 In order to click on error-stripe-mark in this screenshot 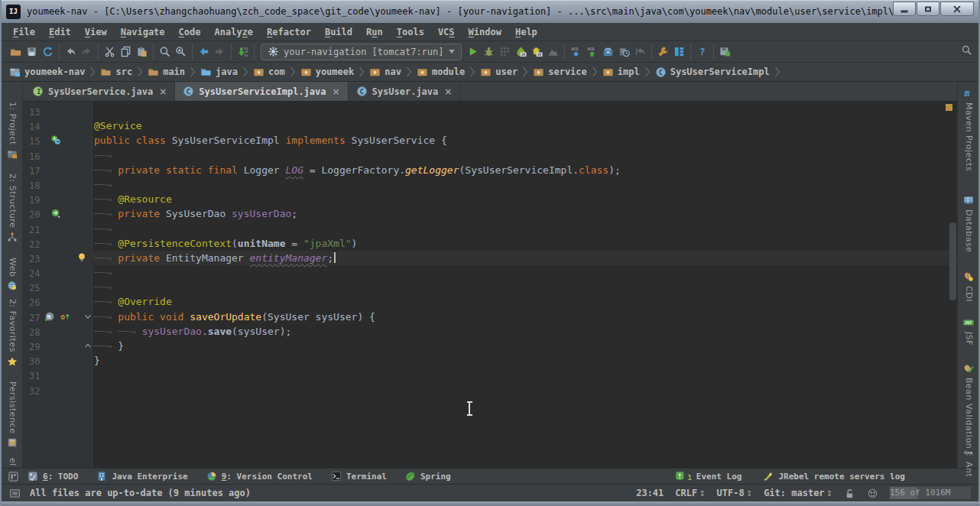, I will do `click(949, 107)`.